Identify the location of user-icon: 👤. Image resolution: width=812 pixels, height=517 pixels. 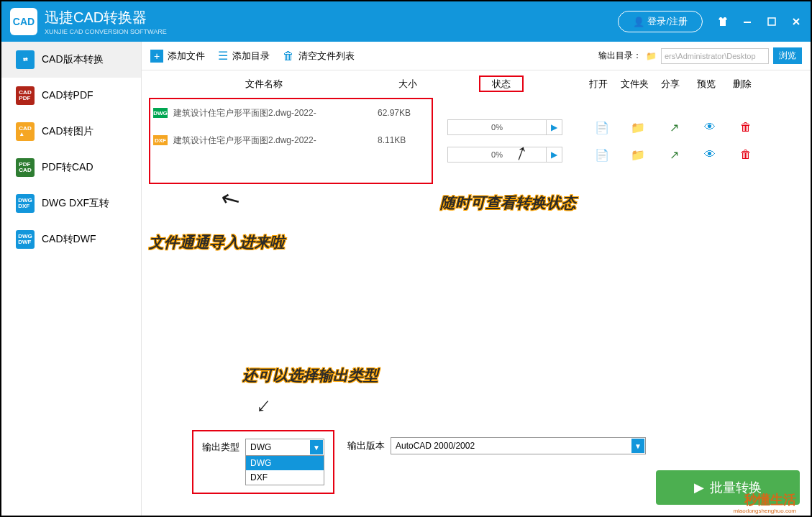
(639, 22).